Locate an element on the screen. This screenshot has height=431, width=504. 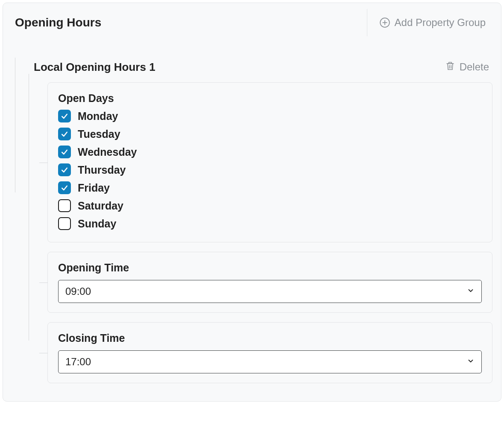
trash-icon is located at coordinates (450, 67).